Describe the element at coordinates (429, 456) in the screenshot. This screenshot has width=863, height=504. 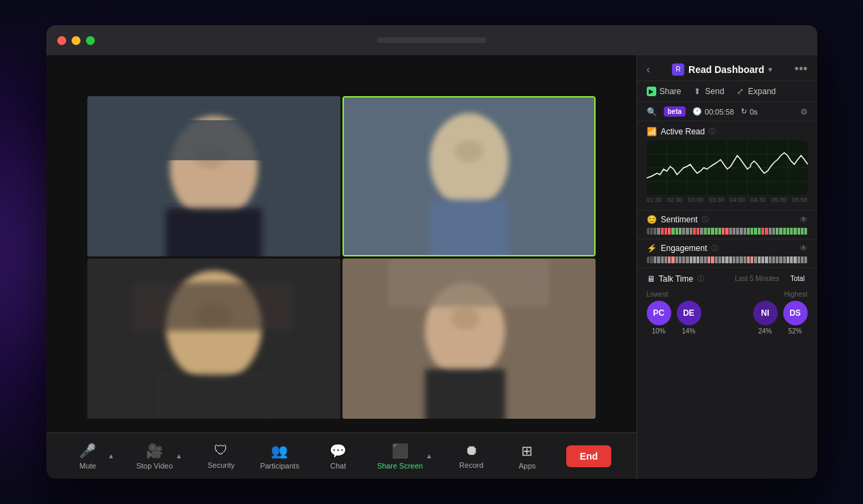
I see `share-chevron: ▲` at that location.